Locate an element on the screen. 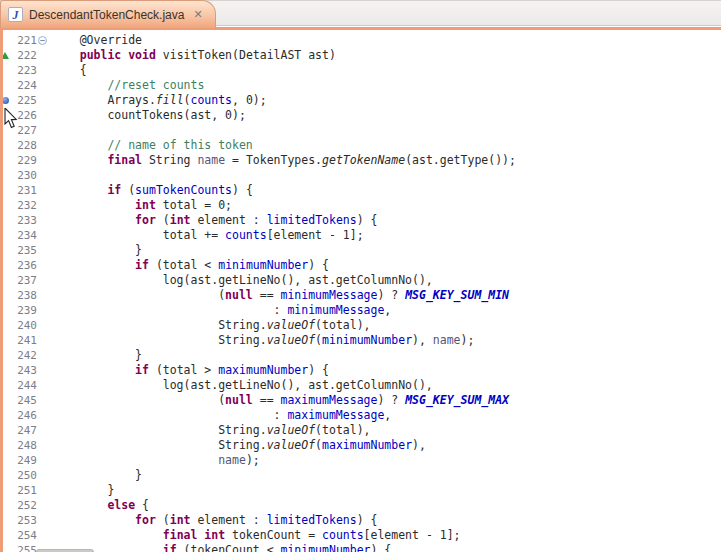 This screenshot has height=552, width=721. tab-descendanttokencheck-java: J DescendantTokenCheck.java ✕ is located at coordinates (108, 14).